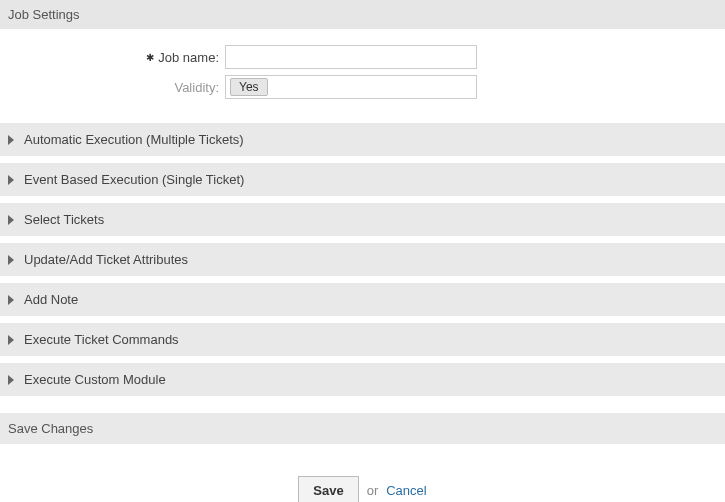 The width and height of the screenshot is (725, 502). Describe the element at coordinates (249, 87) in the screenshot. I see `validity-selected-value: Yes` at that location.